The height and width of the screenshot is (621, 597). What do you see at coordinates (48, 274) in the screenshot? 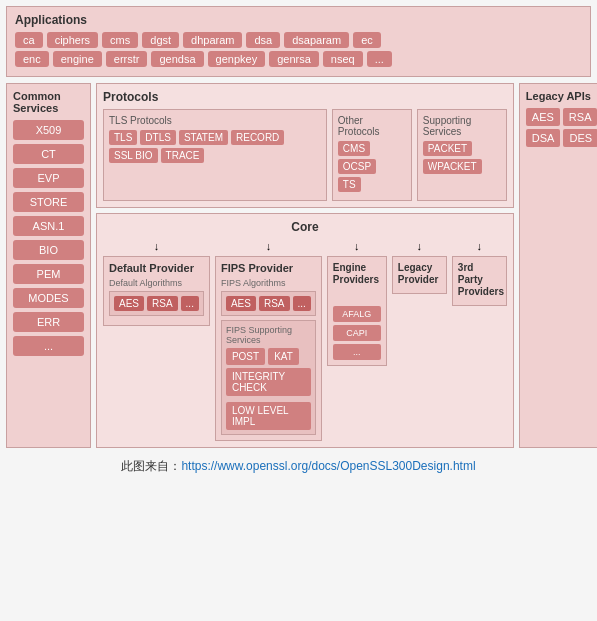
I see `service-pem: PEM` at bounding box center [48, 274].